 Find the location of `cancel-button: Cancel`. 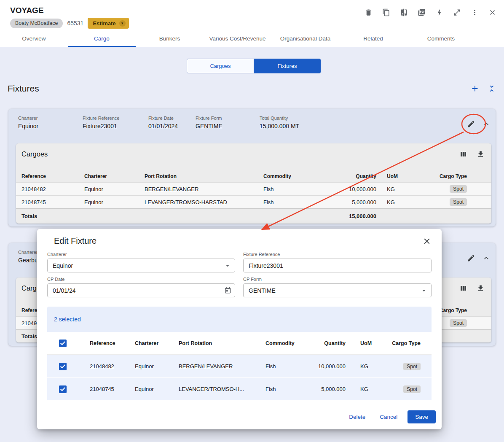

cancel-button: Cancel is located at coordinates (389, 417).